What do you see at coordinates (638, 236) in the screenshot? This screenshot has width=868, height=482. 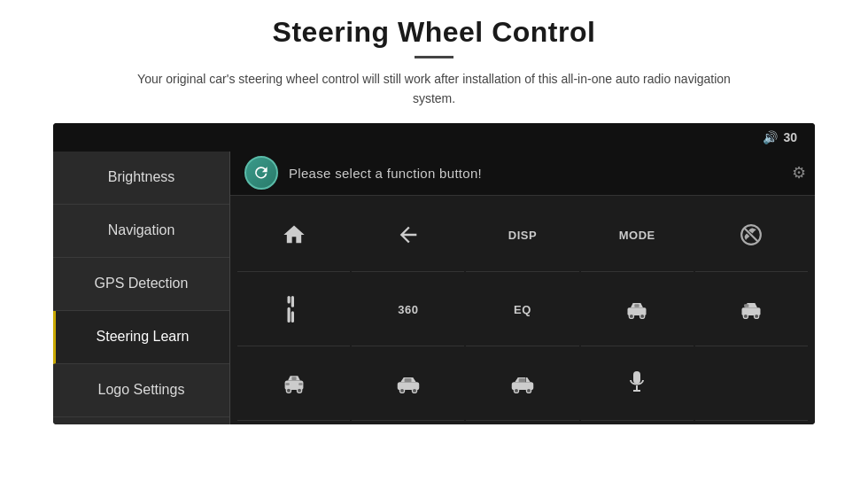 I see `mode-label: MODE` at bounding box center [638, 236].